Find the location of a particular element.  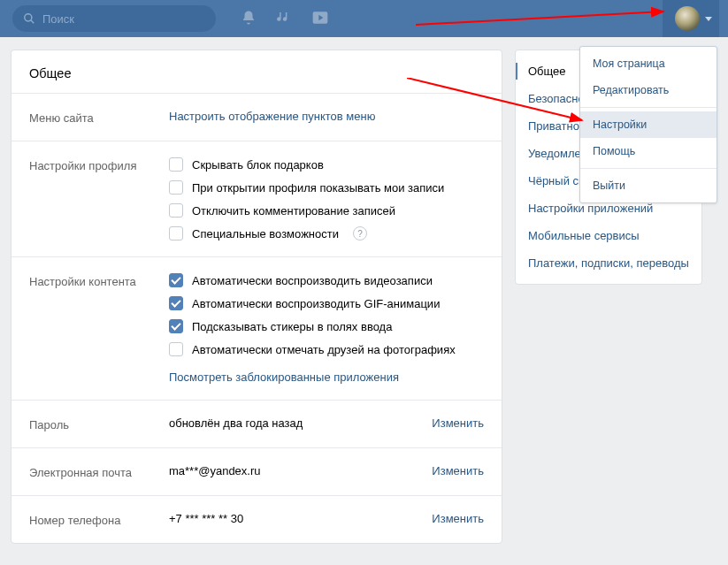

section-menu: Меню сайта Настроить отображение пунктов… is located at coordinates (257, 118).